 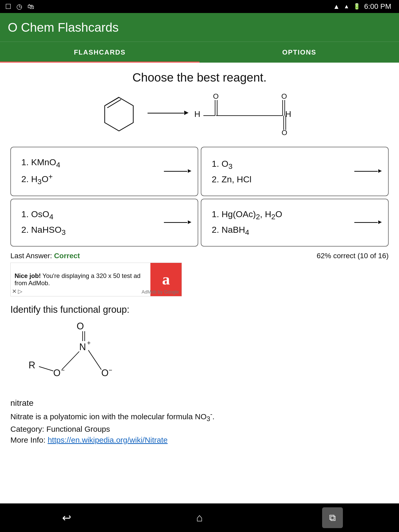 I want to click on ad-footer: AdMob by Google, so click(x=160, y=292).